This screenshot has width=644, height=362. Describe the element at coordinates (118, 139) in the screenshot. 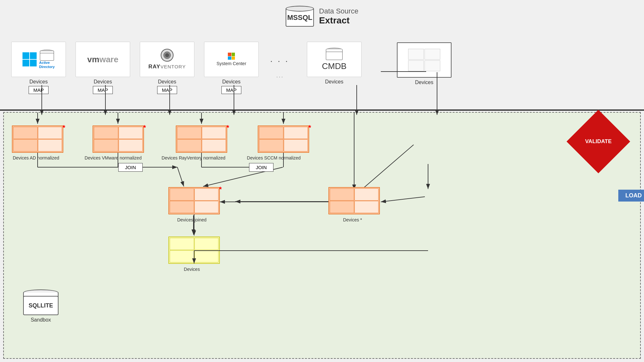

I see `vmware-norm-box: *` at that location.